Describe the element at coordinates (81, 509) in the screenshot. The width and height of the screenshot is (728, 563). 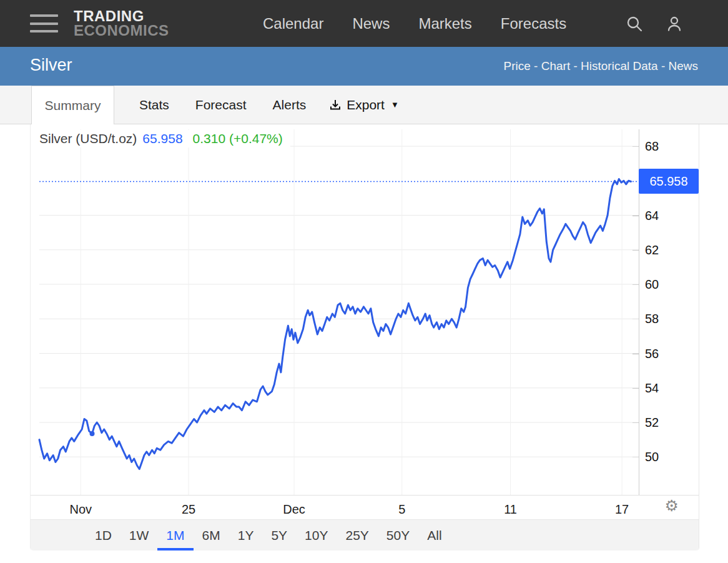
I see `x-axis-tick-label: Nov` at that location.